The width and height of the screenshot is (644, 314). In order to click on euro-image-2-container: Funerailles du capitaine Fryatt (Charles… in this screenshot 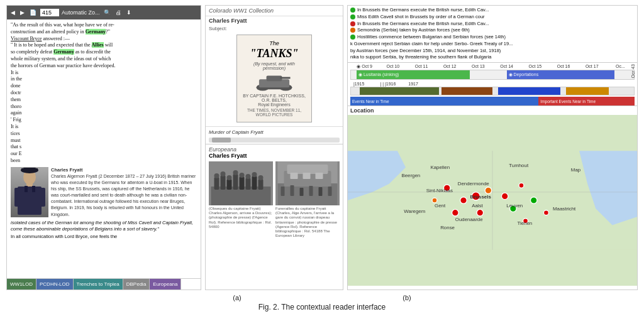, I will do `click(308, 200)`.